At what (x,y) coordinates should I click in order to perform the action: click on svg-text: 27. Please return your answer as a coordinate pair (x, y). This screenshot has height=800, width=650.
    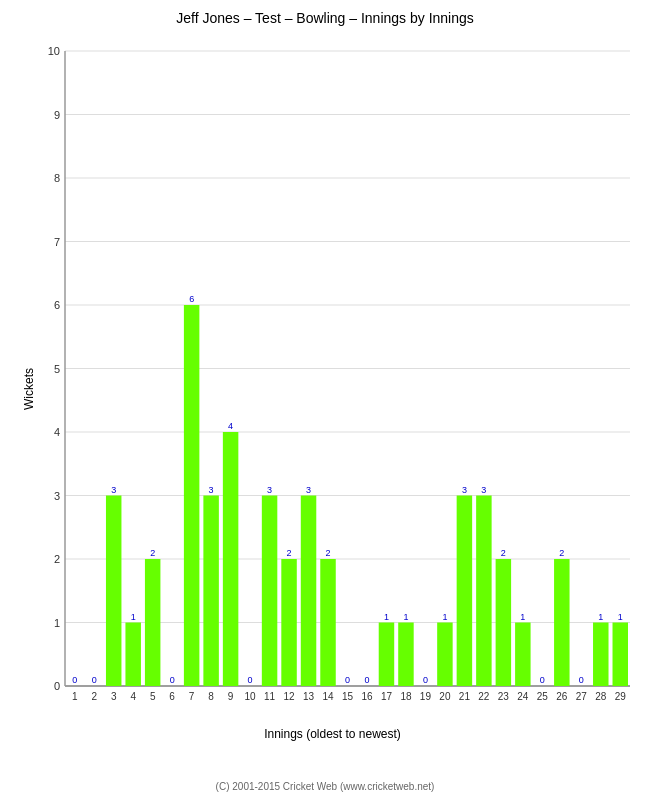
    Looking at the image, I should click on (582, 696).